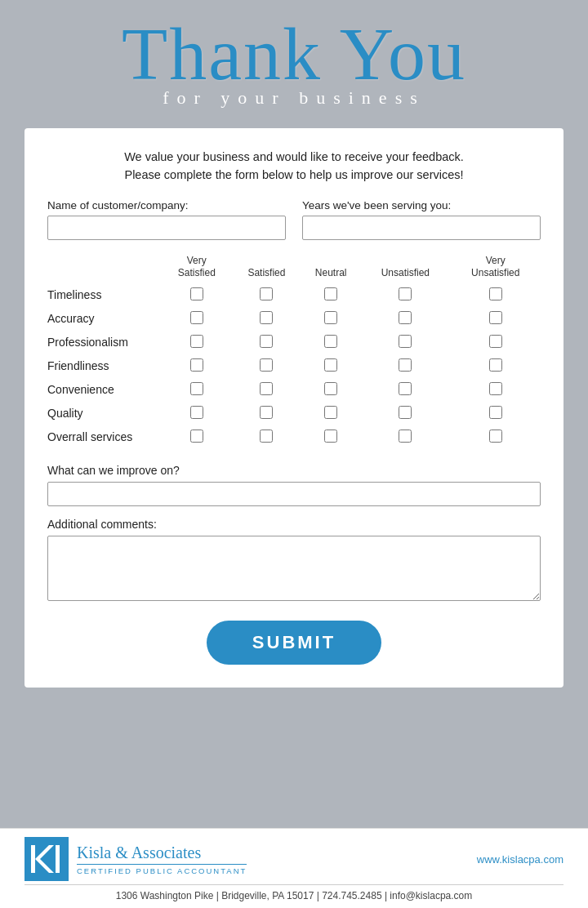 This screenshot has width=588, height=908. I want to click on customer-input, so click(167, 228).